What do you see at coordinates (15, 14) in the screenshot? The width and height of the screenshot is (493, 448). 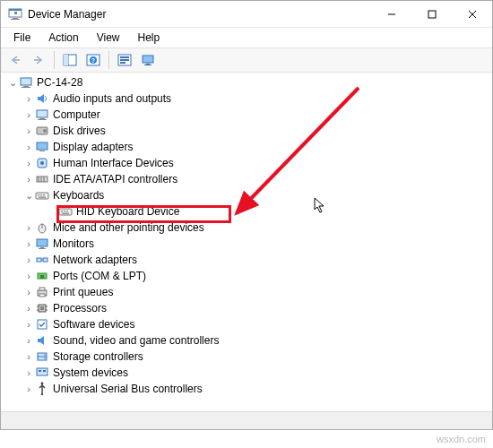 I see `app-icon` at bounding box center [15, 14].